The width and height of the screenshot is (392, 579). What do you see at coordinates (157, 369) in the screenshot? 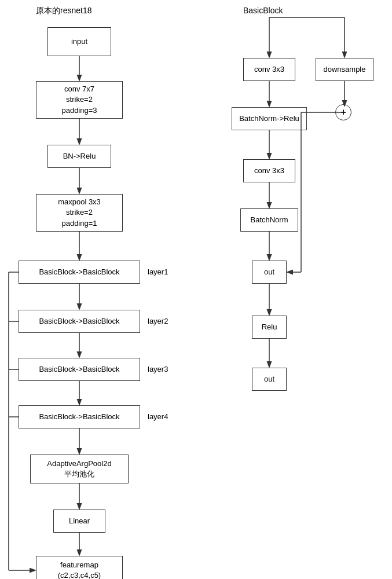
I see `layer3-label: layer3` at bounding box center [157, 369].